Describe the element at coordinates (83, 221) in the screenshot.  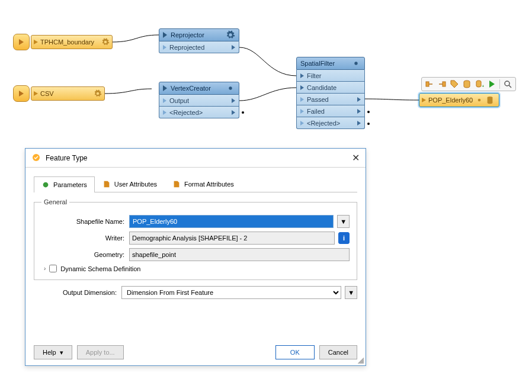
I see `label-shapefile-name: Shapefile Name:` at that location.